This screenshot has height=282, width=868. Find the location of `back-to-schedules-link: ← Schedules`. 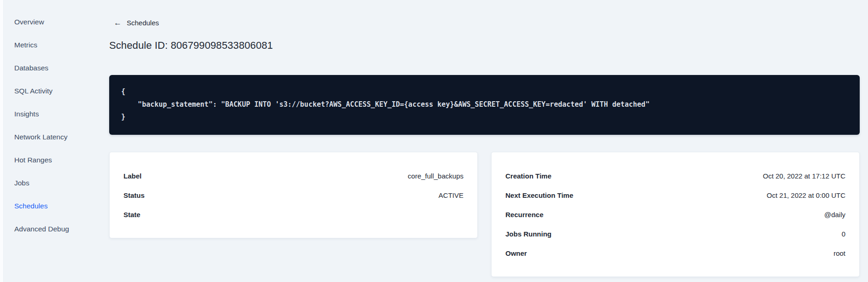

back-to-schedules-link: ← Schedules is located at coordinates (136, 23).